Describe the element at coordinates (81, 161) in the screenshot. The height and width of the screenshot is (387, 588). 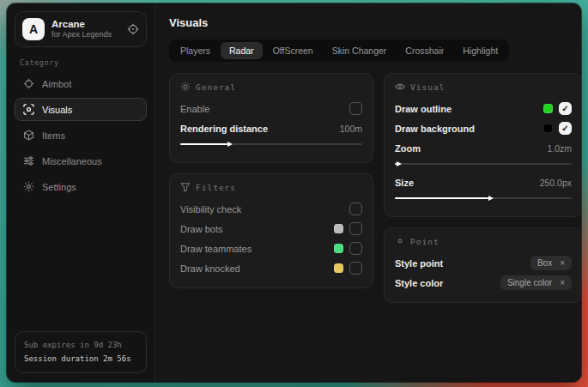
I see `sidebar-item-miscellaneous: Miscellaneous` at that location.